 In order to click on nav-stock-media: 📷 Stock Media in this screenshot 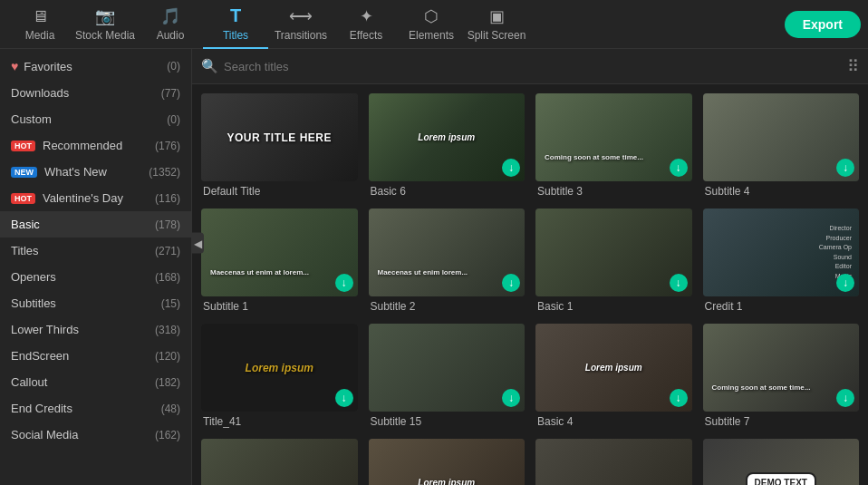, I will do `click(105, 24)`.